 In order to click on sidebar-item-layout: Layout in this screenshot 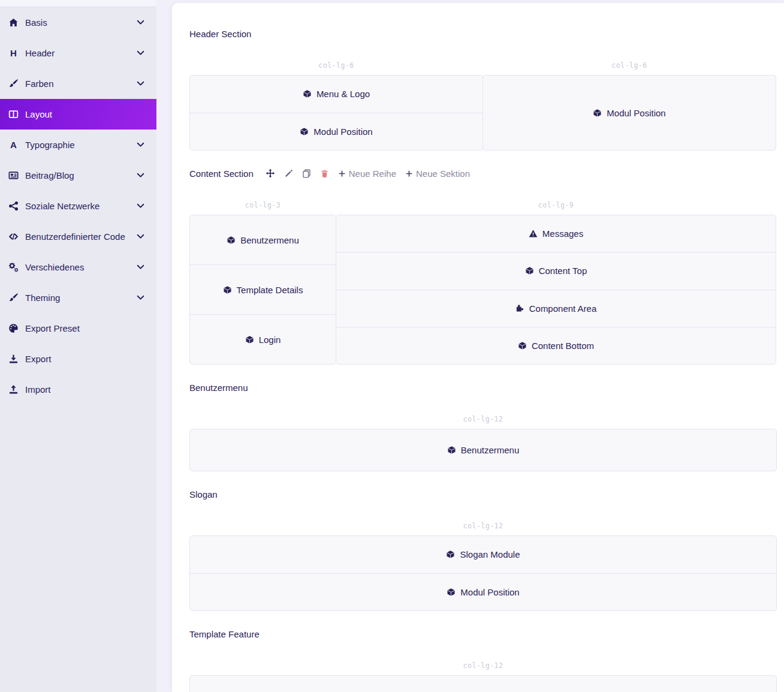, I will do `click(78, 114)`.